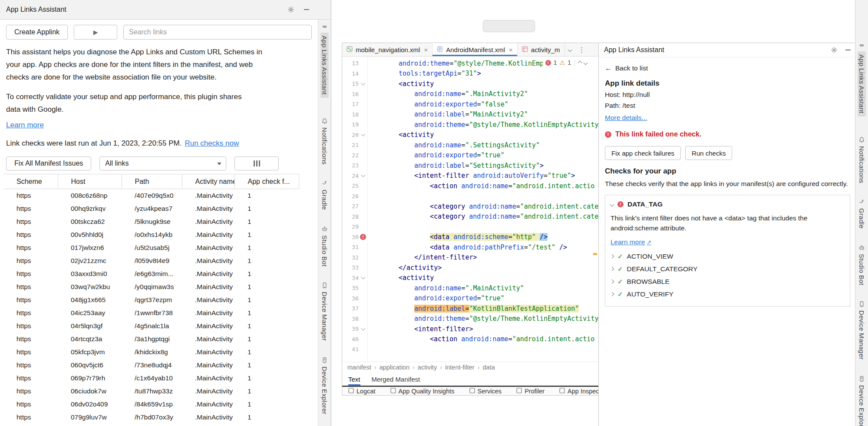  I want to click on column-header-path: Path, so click(152, 182).